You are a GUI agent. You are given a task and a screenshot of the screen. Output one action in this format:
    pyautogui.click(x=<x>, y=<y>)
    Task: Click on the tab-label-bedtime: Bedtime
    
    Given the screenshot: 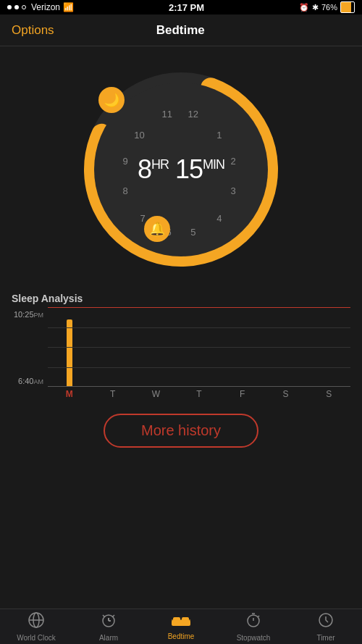 What is the action you would take?
    pyautogui.click(x=181, y=636)
    